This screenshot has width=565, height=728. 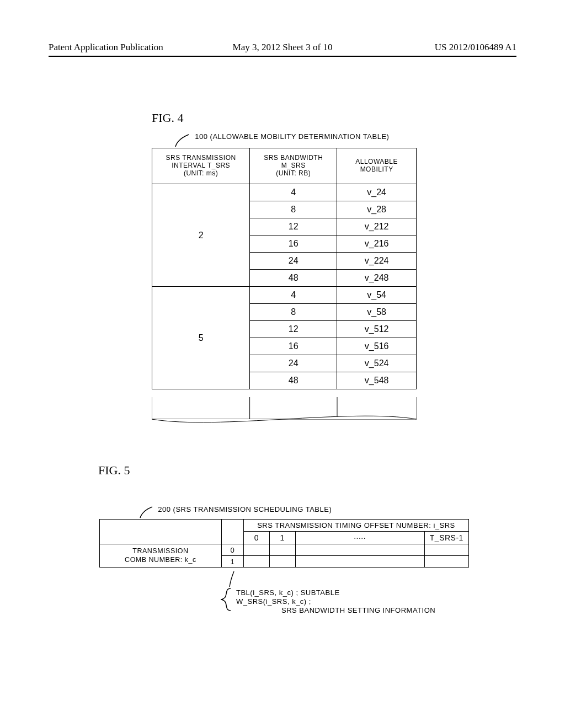 I want to click on row-header-1: 1, so click(x=232, y=561).